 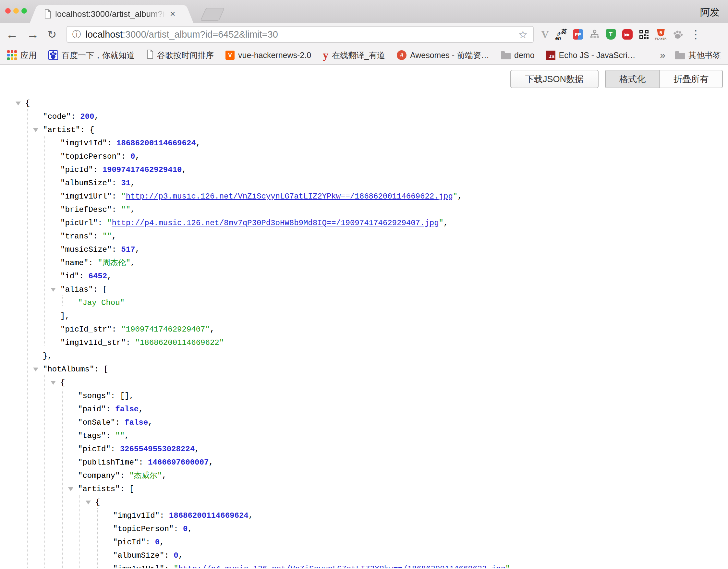 What do you see at coordinates (644, 35) in the screenshot?
I see `qrcode-extension-icon` at bounding box center [644, 35].